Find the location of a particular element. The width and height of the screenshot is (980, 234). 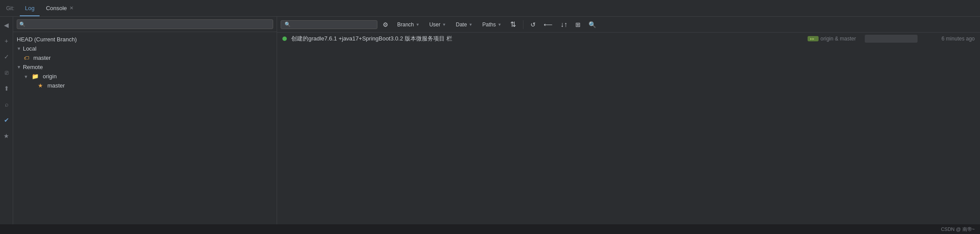

tree-item-origin: ▼ 📁 origin is located at coordinates (145, 77).